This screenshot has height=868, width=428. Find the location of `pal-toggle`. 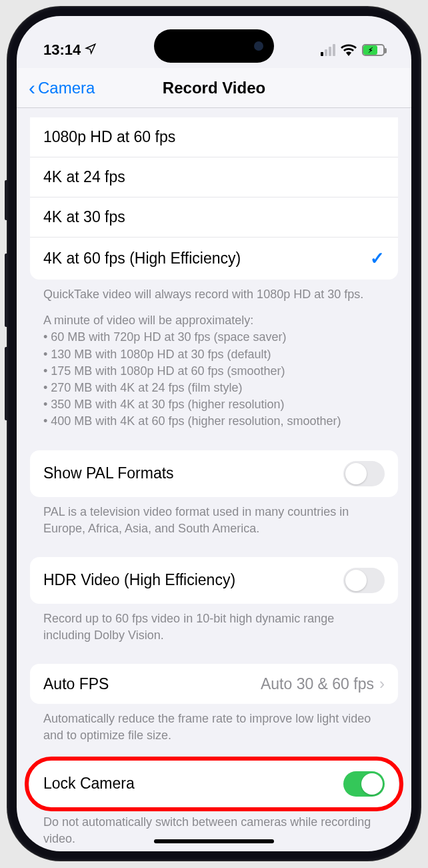

pal-toggle is located at coordinates (364, 474).